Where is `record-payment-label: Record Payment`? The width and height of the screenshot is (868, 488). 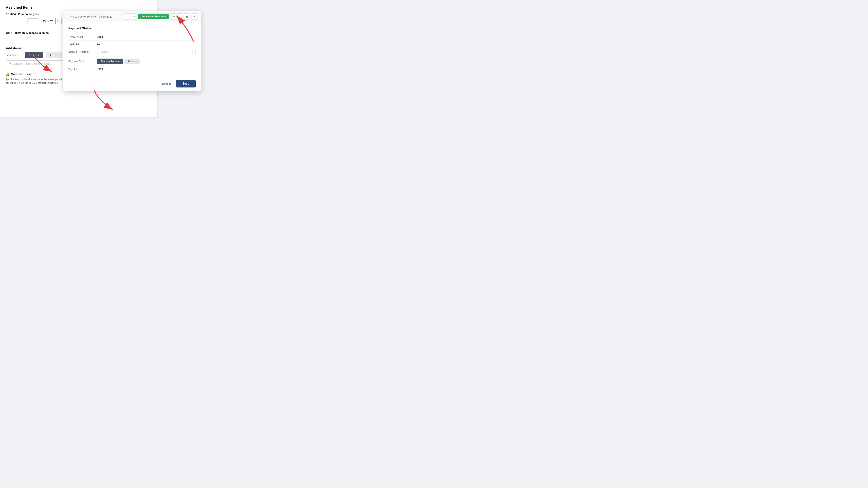
record-payment-label: Record Payment is located at coordinates (156, 17).